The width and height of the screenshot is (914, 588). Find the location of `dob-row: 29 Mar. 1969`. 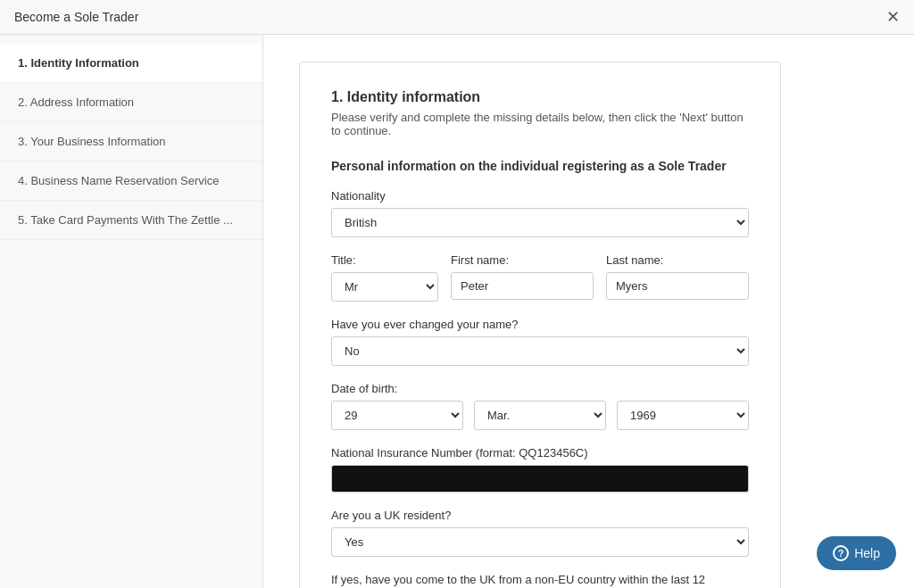

dob-row: 29 Mar. 1969 is located at coordinates (540, 416).